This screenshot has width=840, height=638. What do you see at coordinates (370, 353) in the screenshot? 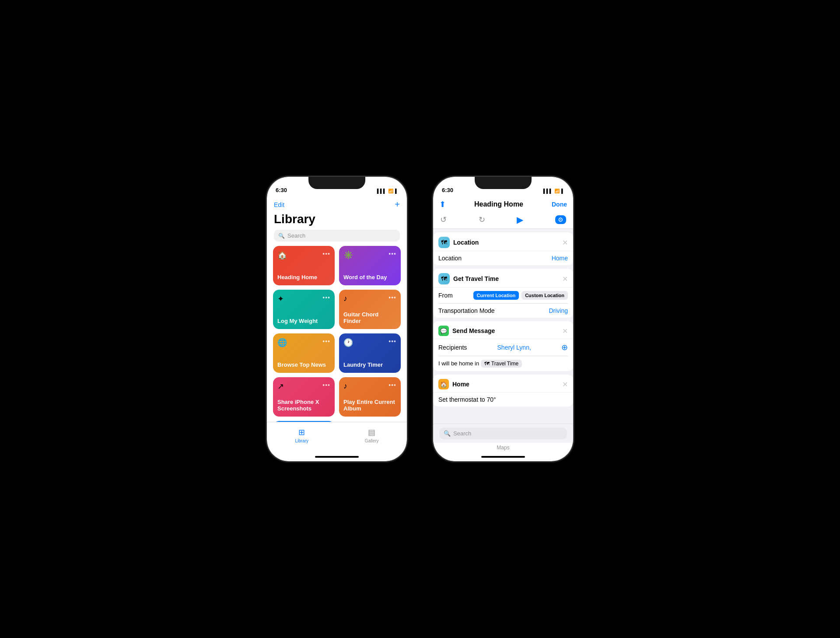
I see `shortcut-laundry-timer: 🕐 ••• Laundry Timer` at bounding box center [370, 353].